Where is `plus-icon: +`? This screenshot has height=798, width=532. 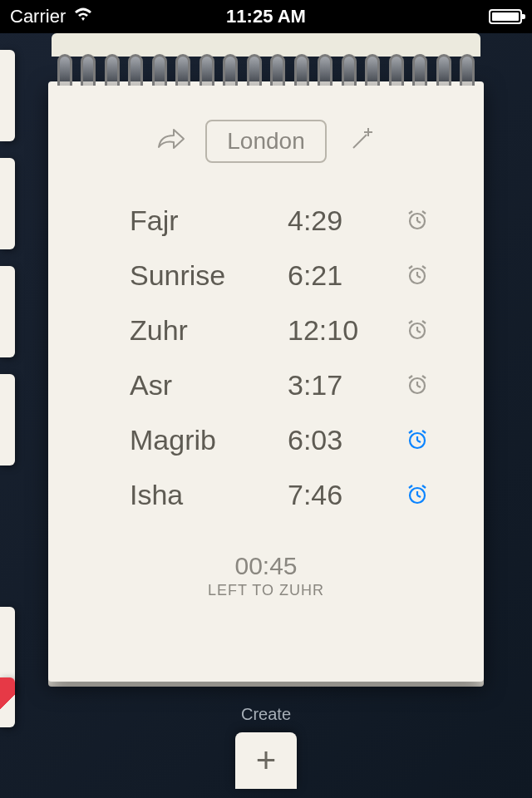 plus-icon: + is located at coordinates (266, 761).